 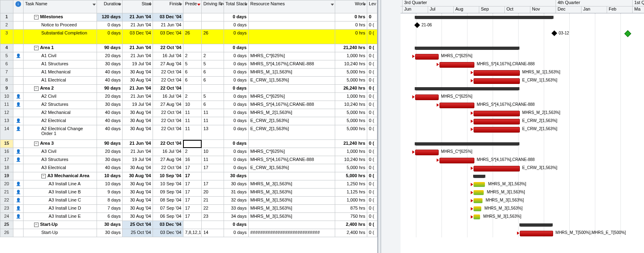 What do you see at coordinates (540, 121) in the screenshot?
I see `bar-label: E_CRW_2[1,563%]` at bounding box center [540, 121].